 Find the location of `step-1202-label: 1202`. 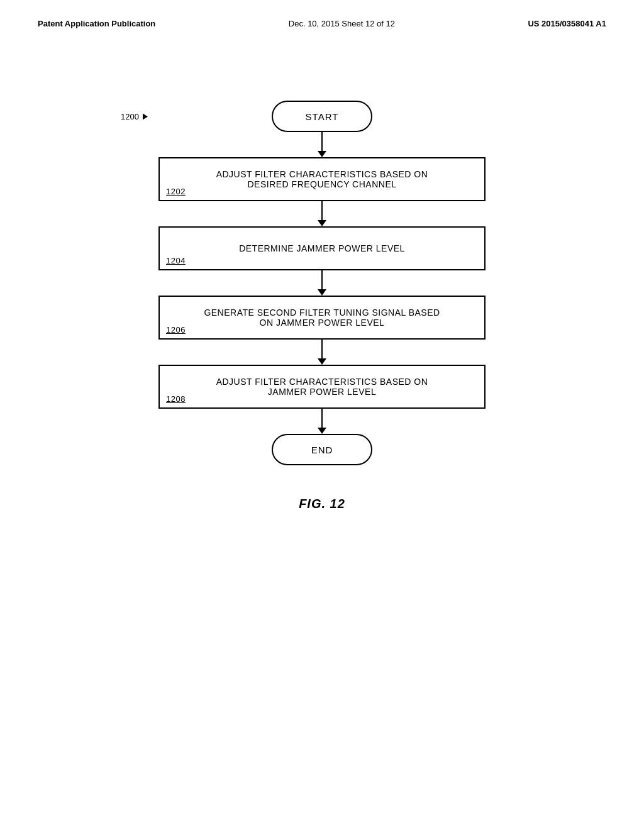

step-1202-label: 1202 is located at coordinates (176, 191).